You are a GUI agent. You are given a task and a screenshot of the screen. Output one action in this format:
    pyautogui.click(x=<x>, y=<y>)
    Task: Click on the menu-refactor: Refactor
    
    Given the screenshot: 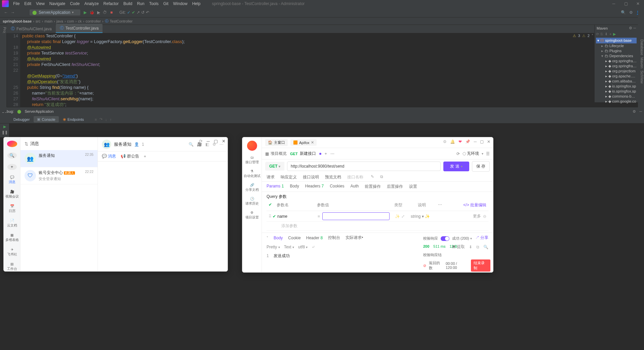 What is the action you would take?
    pyautogui.click(x=111, y=4)
    